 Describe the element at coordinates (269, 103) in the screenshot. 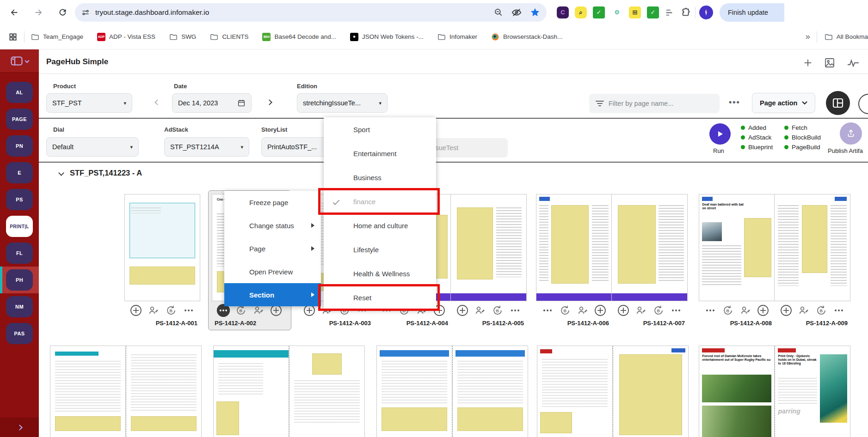

I see `next-date-button` at that location.